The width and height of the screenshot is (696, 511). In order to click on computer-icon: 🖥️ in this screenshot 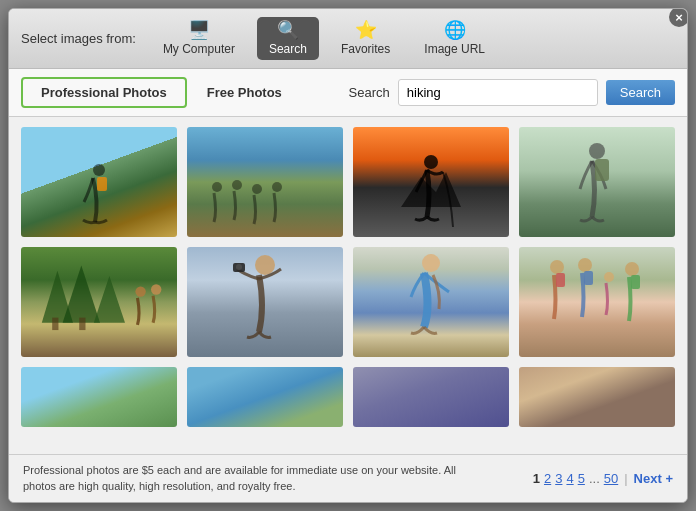, I will do `click(199, 30)`.